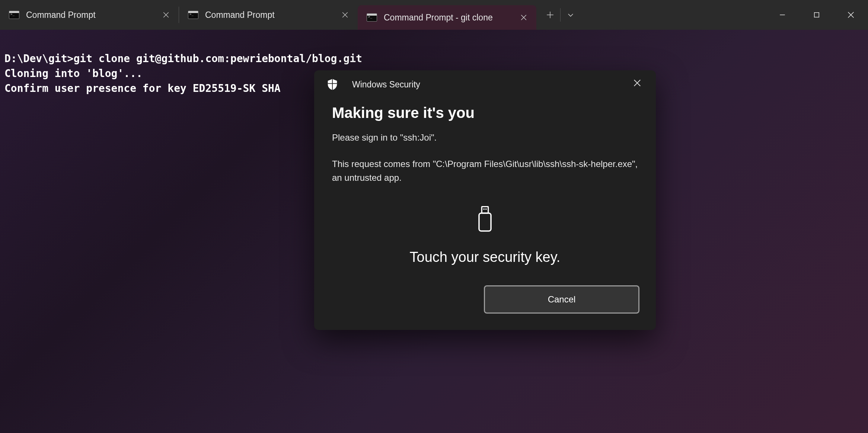 Image resolution: width=868 pixels, height=433 pixels. I want to click on dialog-header: Windows Security, so click(485, 82).